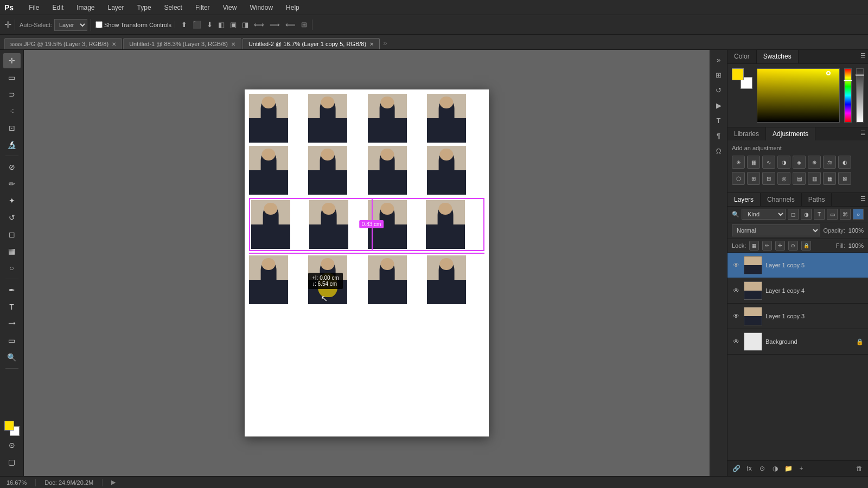  I want to click on layers-kind-select: Kind, so click(764, 214).